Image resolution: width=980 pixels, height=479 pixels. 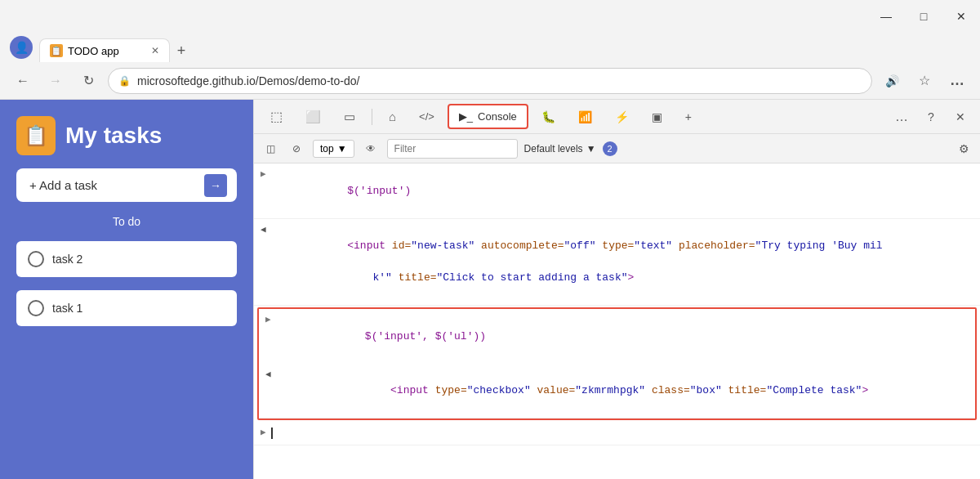 I want to click on expand-arrow-1: ▶, so click(x=263, y=173).